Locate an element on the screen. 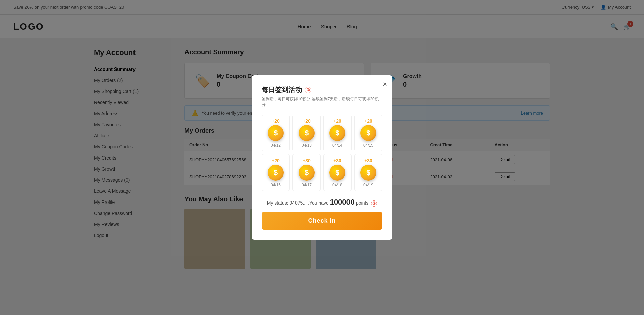 The image size is (644, 315). status-middle: ,You have is located at coordinates (318, 203).